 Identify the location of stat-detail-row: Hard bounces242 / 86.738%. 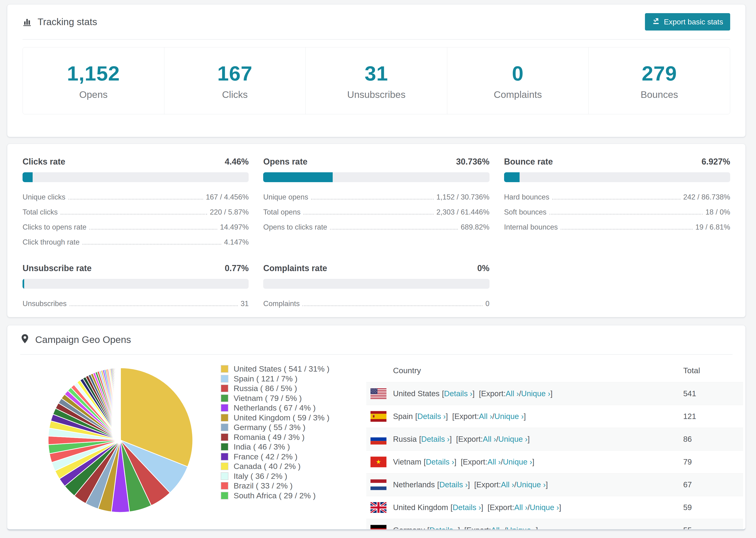
(617, 197).